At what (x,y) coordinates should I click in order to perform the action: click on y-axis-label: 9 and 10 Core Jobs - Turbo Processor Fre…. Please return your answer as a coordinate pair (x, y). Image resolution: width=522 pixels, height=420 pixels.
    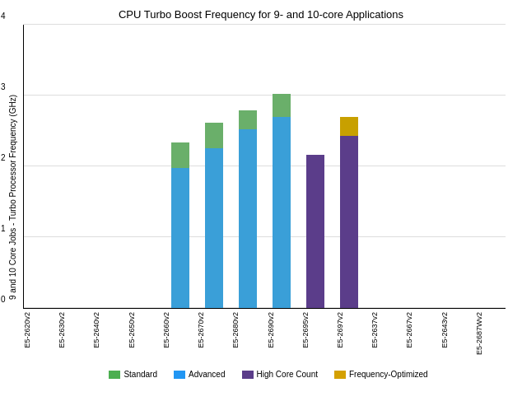
    Looking at the image, I should click on (16, 202).